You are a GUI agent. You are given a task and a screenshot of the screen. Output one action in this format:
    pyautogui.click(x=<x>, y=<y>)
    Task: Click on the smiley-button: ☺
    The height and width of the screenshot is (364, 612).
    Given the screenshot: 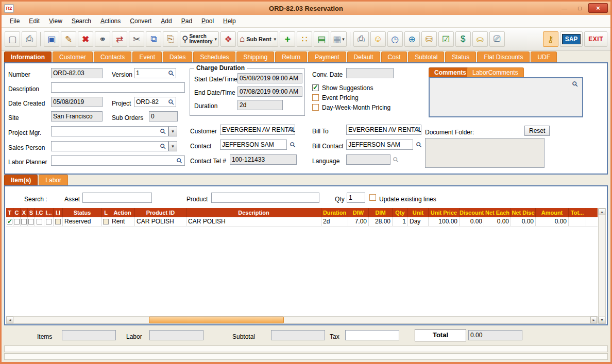 What is the action you would take?
    pyautogui.click(x=378, y=39)
    